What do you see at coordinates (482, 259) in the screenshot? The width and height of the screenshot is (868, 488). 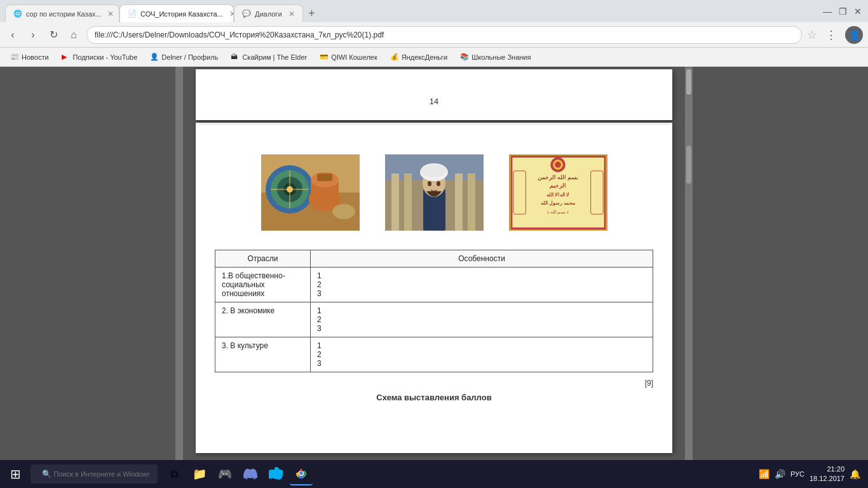 I see `table-header-features: Особенности` at bounding box center [482, 259].